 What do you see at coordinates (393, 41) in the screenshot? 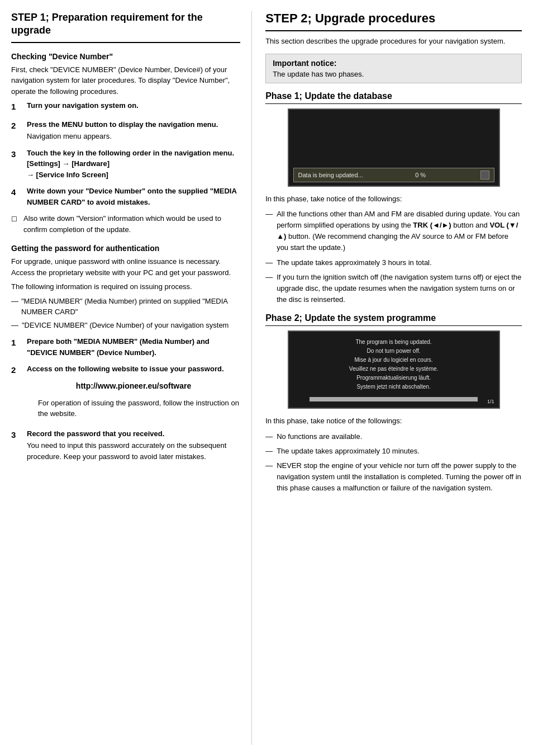
I see `intro-text: This section describes the upgrade proce…` at bounding box center [393, 41].